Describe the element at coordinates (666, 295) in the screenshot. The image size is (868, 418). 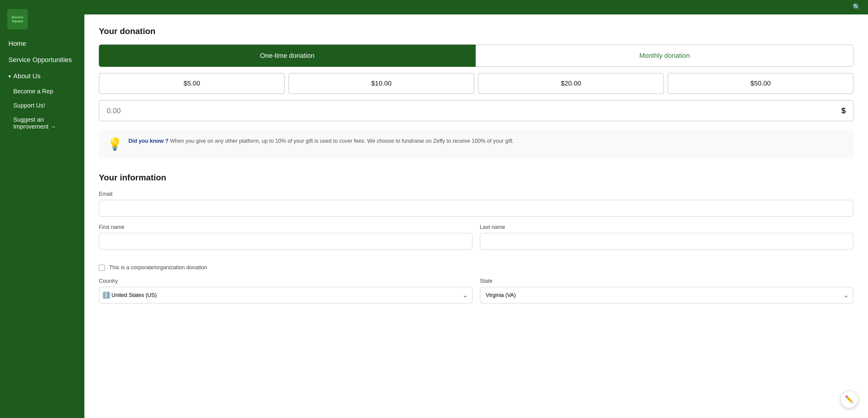
I see `state-select-wrapper: Virginia (VA) ⌄` at that location.